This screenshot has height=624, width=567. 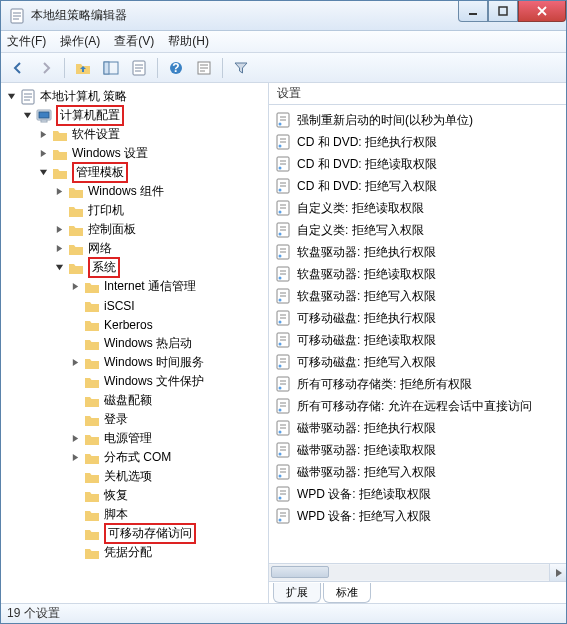 What do you see at coordinates (83, 68) in the screenshot?
I see `up-button` at bounding box center [83, 68].